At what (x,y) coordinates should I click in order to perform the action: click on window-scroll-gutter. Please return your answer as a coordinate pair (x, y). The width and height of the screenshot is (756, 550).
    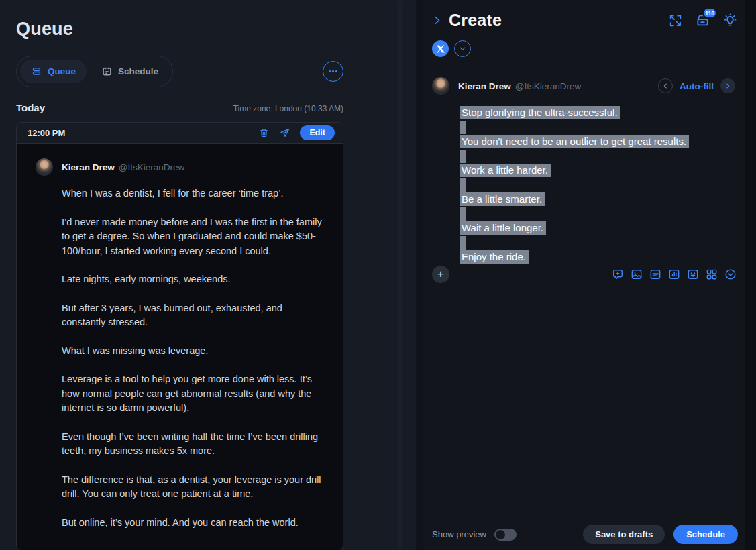
    Looking at the image, I should click on (750, 275).